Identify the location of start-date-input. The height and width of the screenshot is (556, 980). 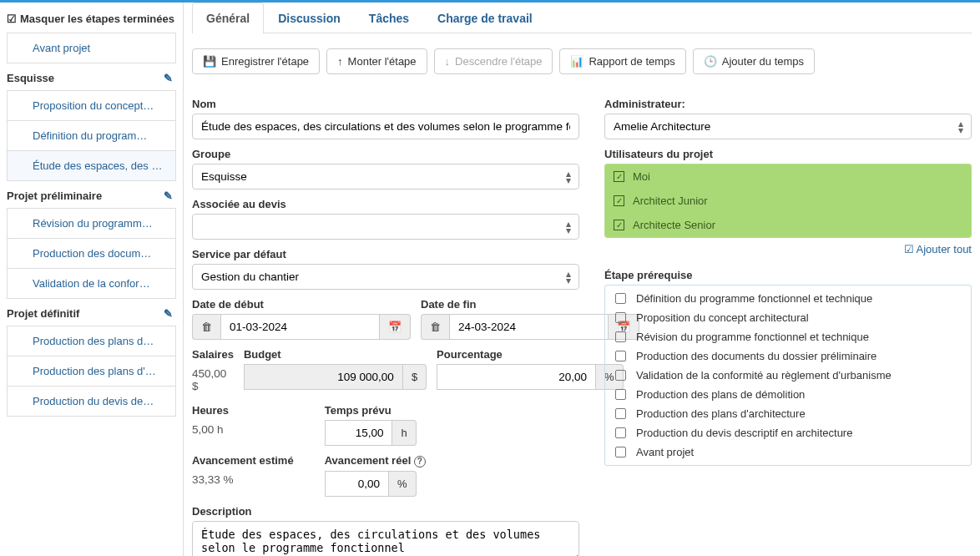
(301, 327).